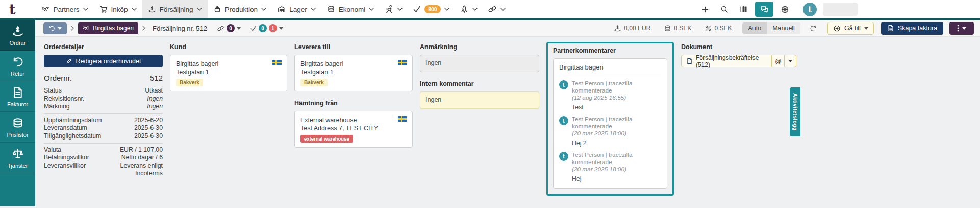  I want to click on pickup-from-card: External warehouse Test Address 7, TEST …, so click(354, 129).